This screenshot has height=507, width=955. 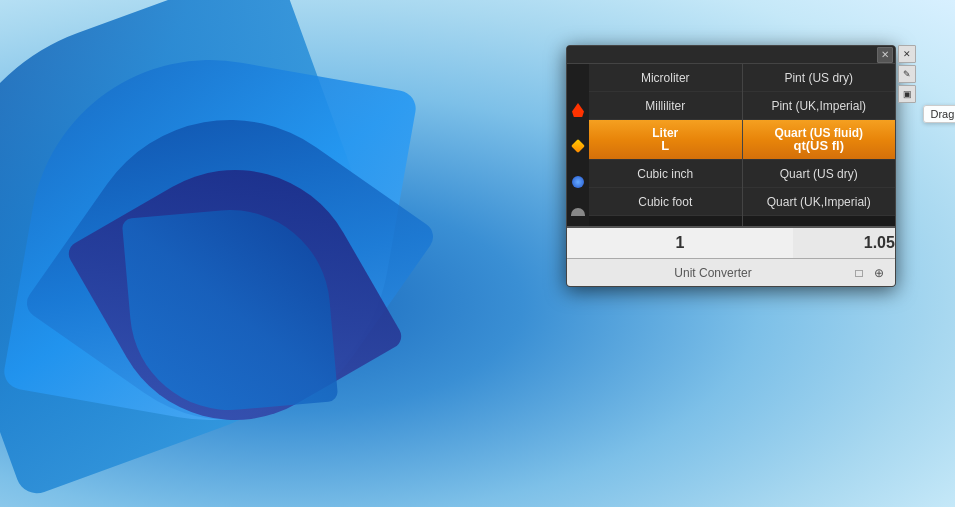 I want to click on unit-milliliter: Milliliter, so click(x=666, y=106).